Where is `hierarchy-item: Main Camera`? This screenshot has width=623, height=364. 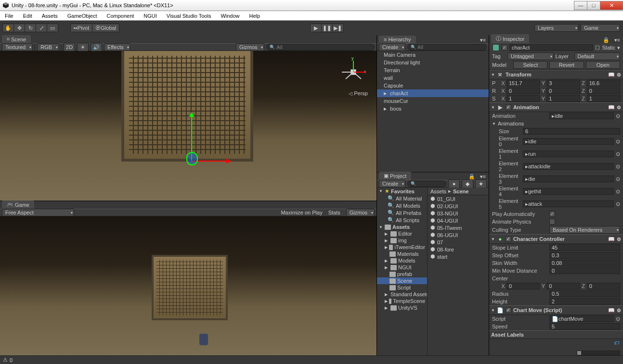 hierarchy-item: Main Camera is located at coordinates (433, 55).